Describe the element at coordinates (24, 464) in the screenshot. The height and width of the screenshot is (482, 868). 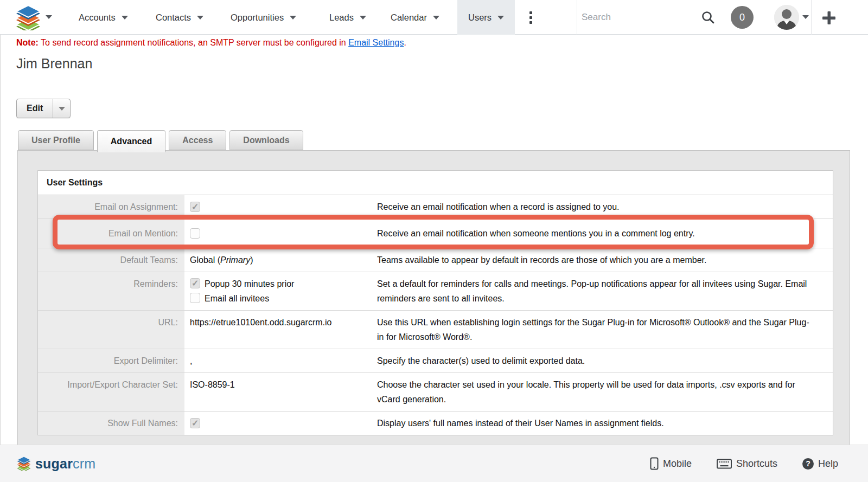
I see `sugarcrm-layers-icon` at that location.